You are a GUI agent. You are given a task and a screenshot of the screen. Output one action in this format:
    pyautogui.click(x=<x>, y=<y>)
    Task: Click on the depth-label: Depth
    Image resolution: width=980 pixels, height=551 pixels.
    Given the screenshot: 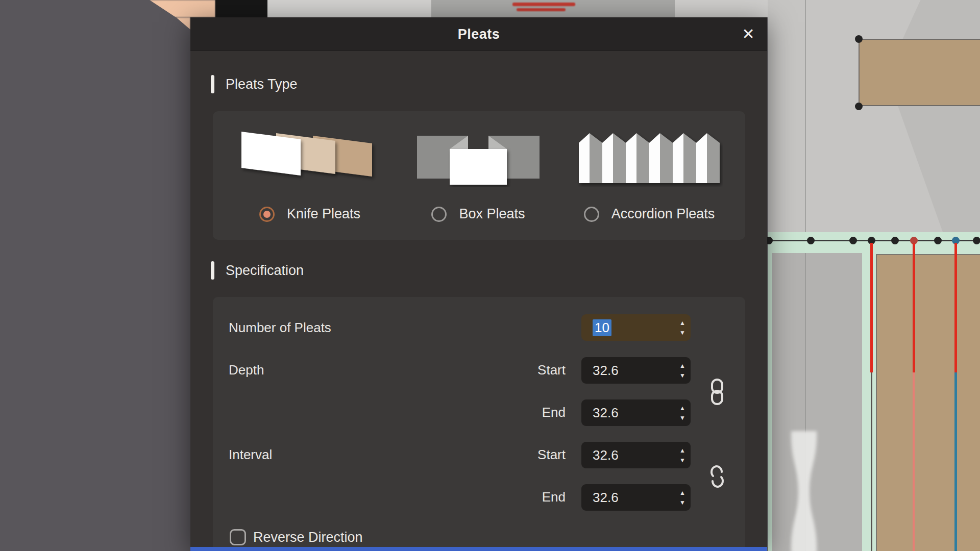 What is the action you would take?
    pyautogui.click(x=246, y=370)
    